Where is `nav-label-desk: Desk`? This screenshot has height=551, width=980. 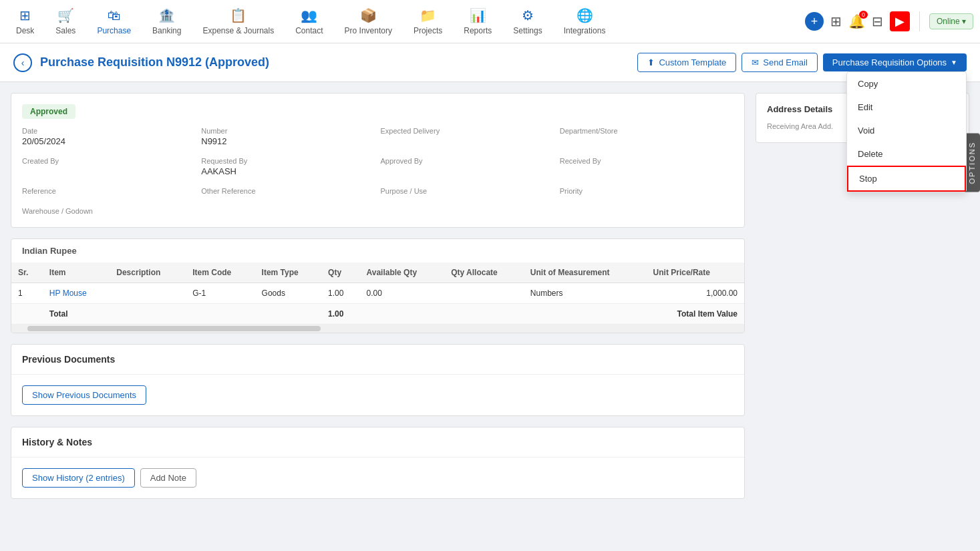
nav-label-desk: Desk is located at coordinates (25, 31).